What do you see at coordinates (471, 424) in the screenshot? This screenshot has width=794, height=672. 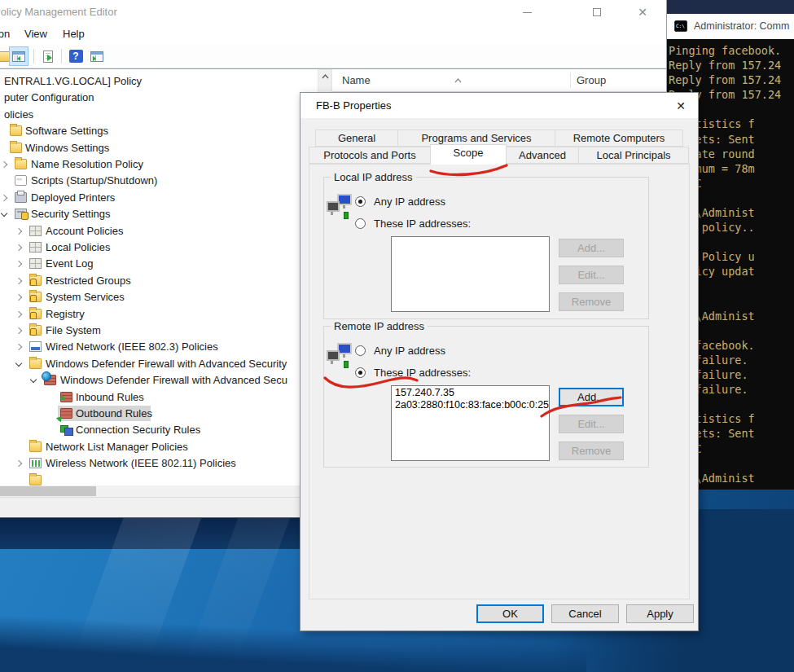 I see `remote-ip-listbox: 157.240.7.352a03:2880:f10c:83:face:b00c:…` at bounding box center [471, 424].